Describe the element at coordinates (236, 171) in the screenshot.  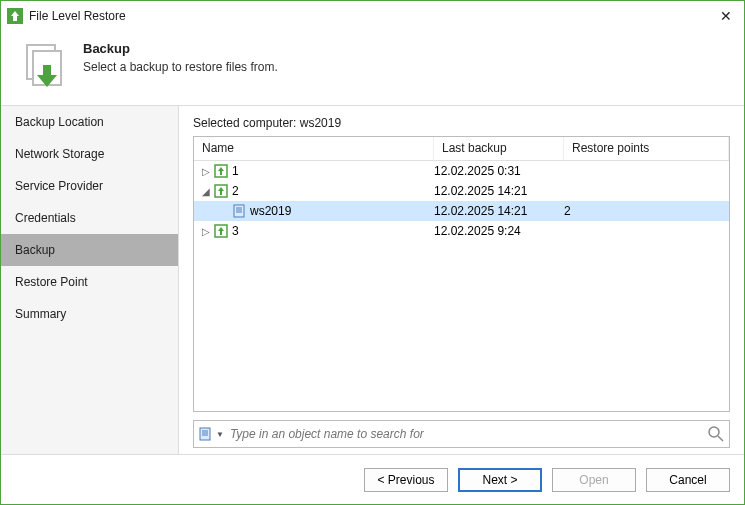
I see `row-name: 1` at that location.